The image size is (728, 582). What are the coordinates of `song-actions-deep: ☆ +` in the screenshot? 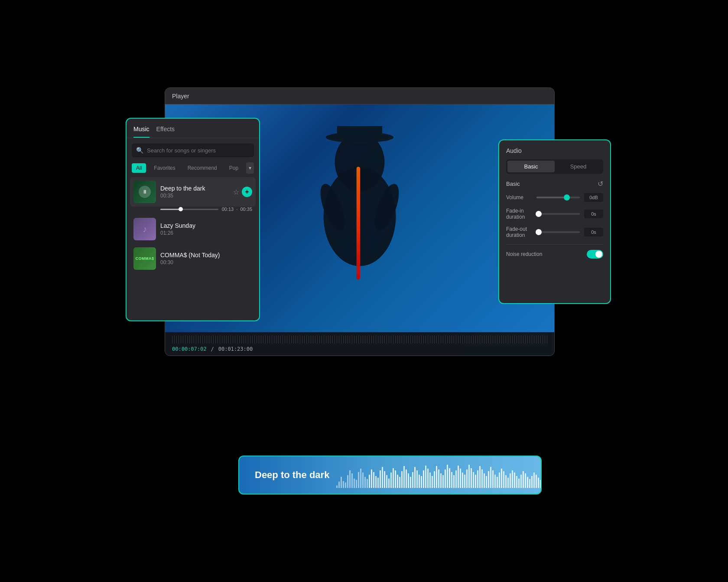 It's located at (243, 192).